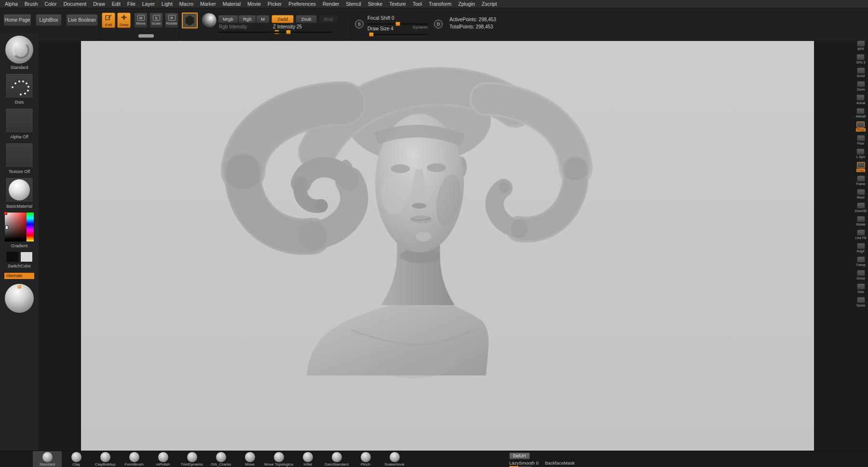 The width and height of the screenshot is (868, 467). I want to click on brush-alpha-icon, so click(190, 20).